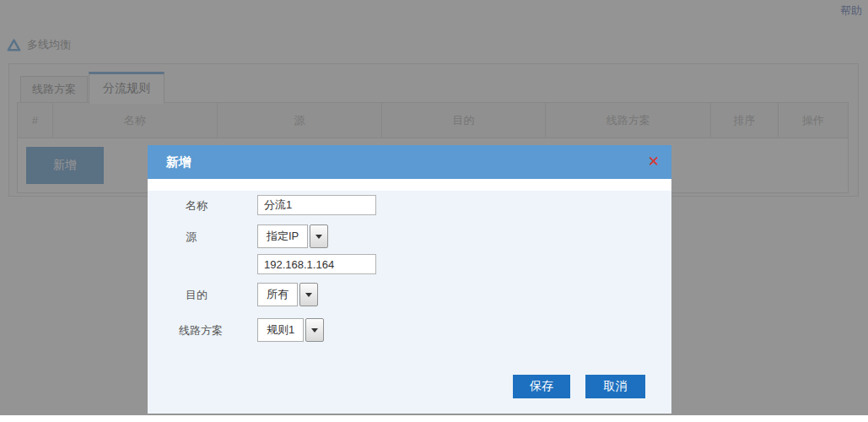  Describe the element at coordinates (278, 295) in the screenshot. I see `destination-select-value: 所有` at that location.